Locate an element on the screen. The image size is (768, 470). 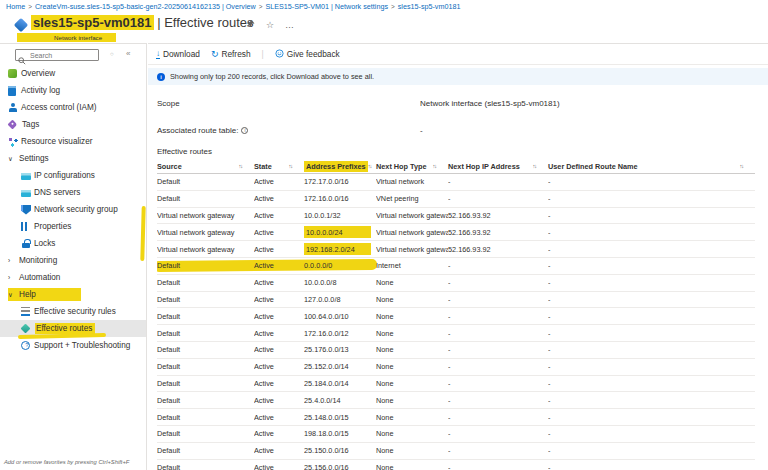
sidebar-item-support-troubleshooting: Support + Troubleshooting is located at coordinates (73, 346).